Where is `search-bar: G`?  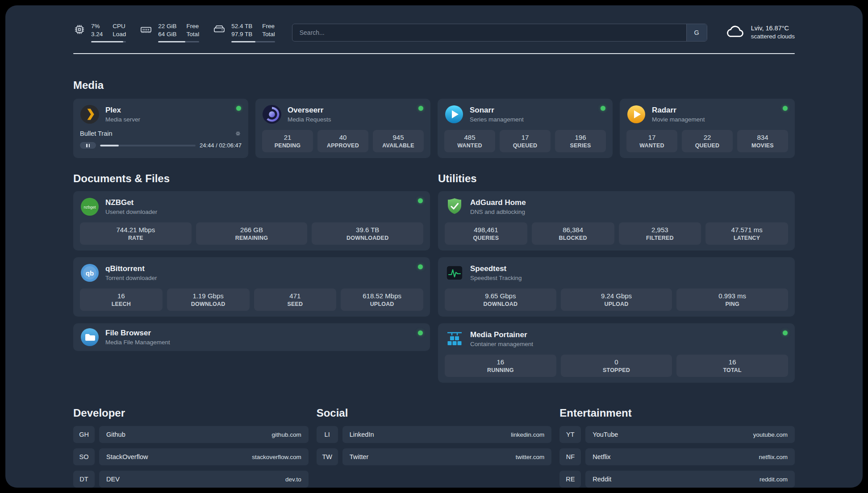 search-bar: G is located at coordinates (500, 33).